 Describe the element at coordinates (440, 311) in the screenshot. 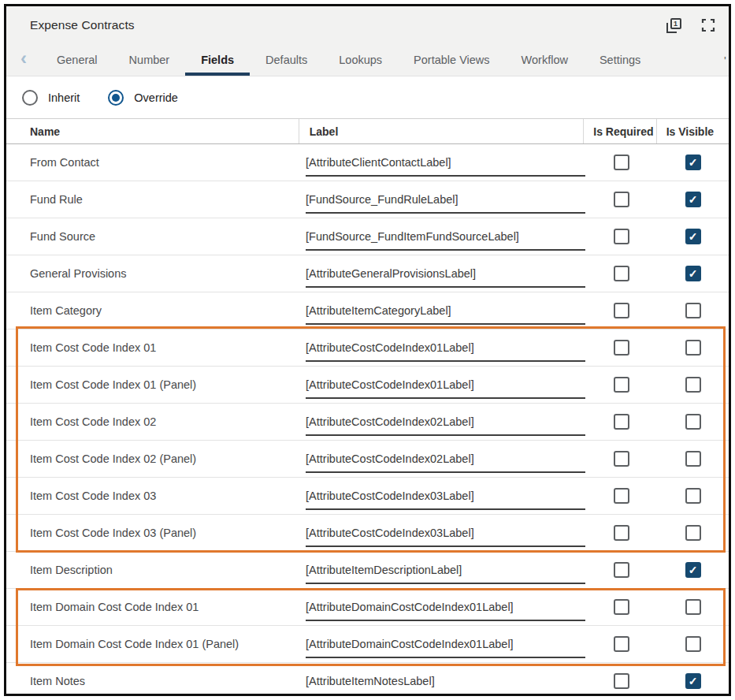

I see `label-cell: [AttributeItemCategoryLabel]` at that location.